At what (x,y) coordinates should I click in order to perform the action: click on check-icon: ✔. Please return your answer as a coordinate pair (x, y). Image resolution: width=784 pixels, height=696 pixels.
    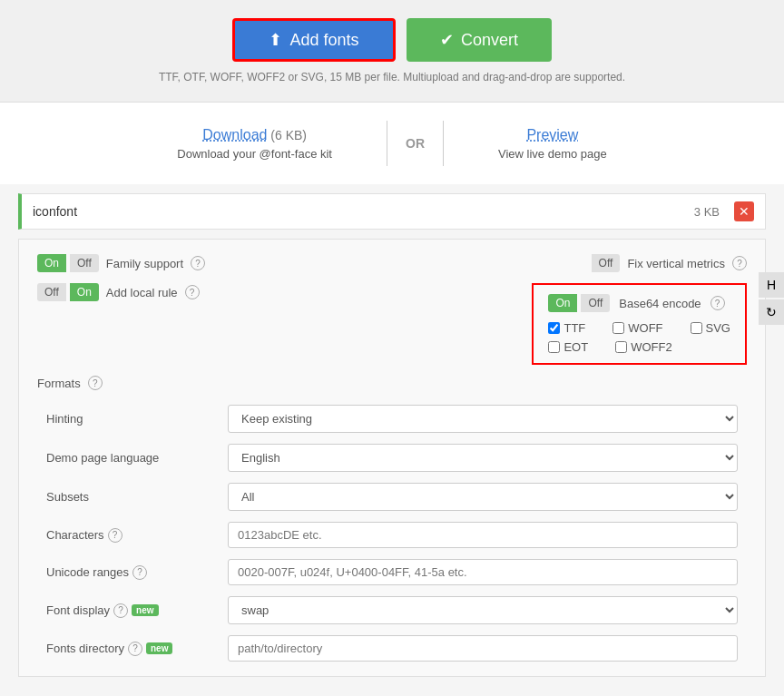
    Looking at the image, I should click on (446, 40).